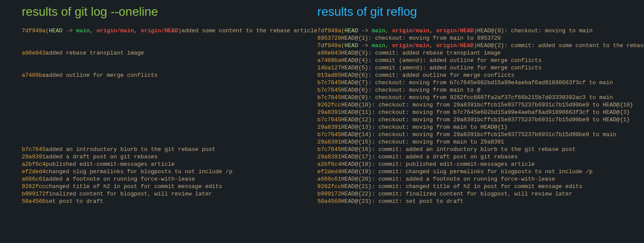 This screenshot has width=644, height=243. I want to click on commit-message: finalized content for blogpost, will rev…, so click(129, 194).